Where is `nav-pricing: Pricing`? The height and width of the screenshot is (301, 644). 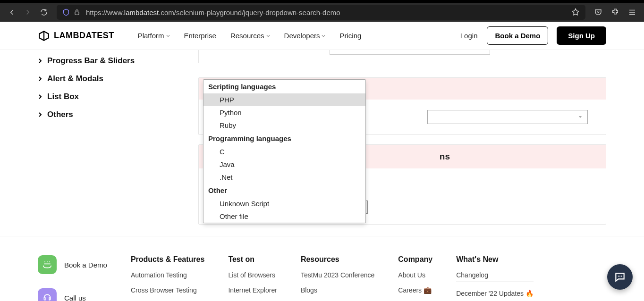
nav-pricing: Pricing is located at coordinates (350, 36).